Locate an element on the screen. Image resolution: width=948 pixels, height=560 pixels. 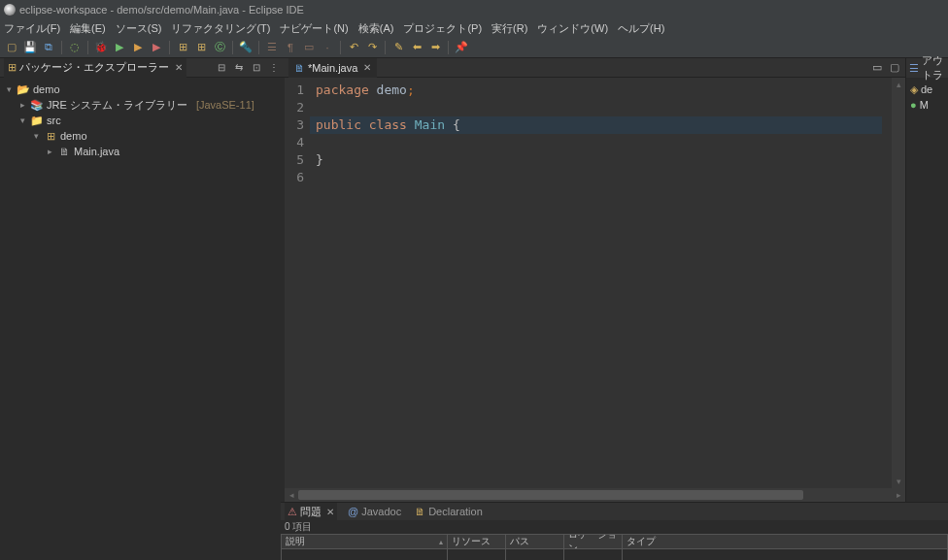
tab-package-explorer: ⊞ パッケージ・エクスプローラー ✕ is located at coordinates (95, 68).